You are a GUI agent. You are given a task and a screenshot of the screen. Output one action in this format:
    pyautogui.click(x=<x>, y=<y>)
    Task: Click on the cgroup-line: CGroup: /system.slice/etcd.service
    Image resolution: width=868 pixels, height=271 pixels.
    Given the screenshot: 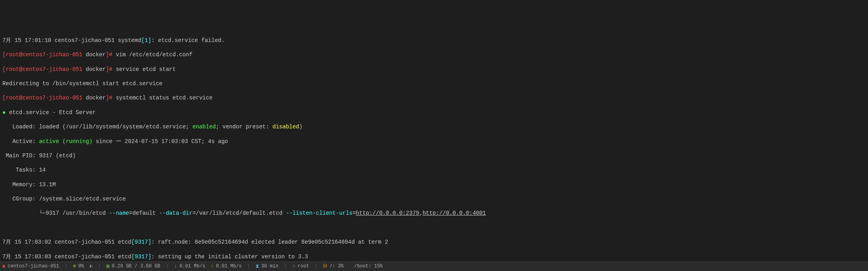 What is the action you would take?
    pyautogui.click(x=434, y=199)
    